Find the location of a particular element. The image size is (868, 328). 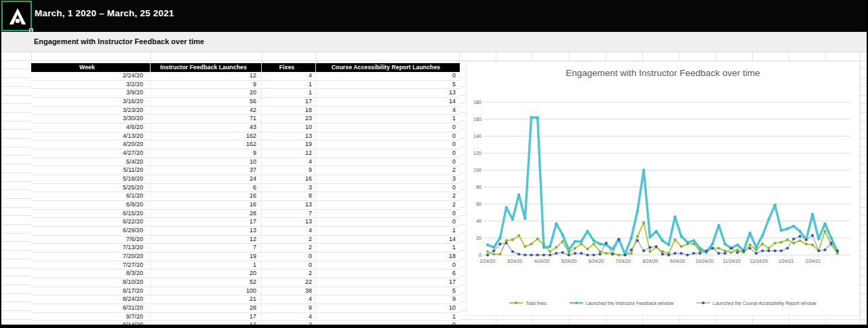

table-cell: 4/6/20 is located at coordinates (91, 128).